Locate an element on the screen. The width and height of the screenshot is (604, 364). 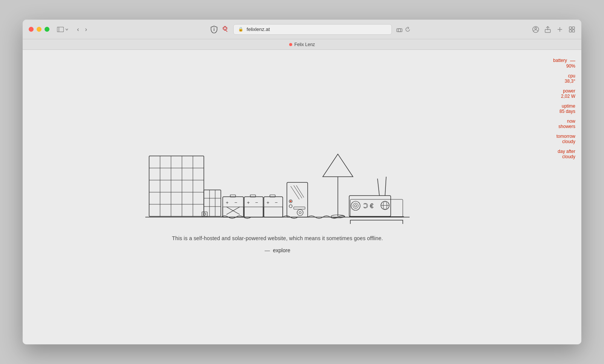
explore-dash: — is located at coordinates (267, 250).